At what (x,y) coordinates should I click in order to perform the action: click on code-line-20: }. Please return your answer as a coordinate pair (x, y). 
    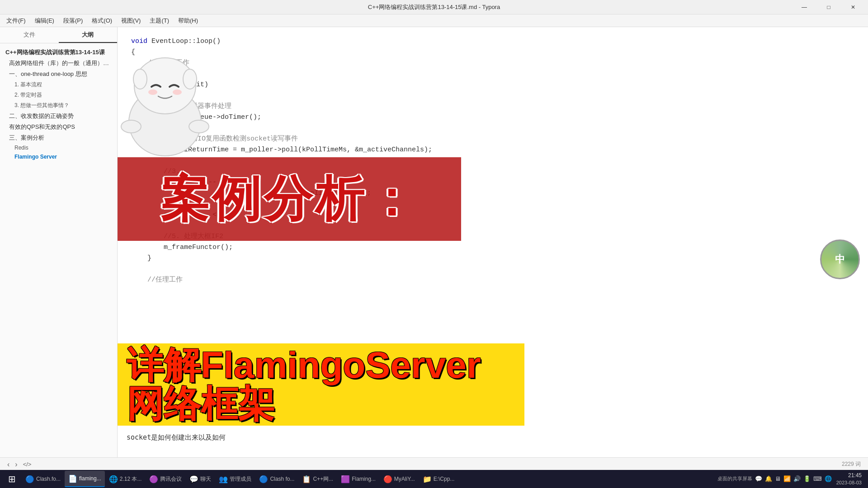
    Looking at the image, I should click on (493, 258).